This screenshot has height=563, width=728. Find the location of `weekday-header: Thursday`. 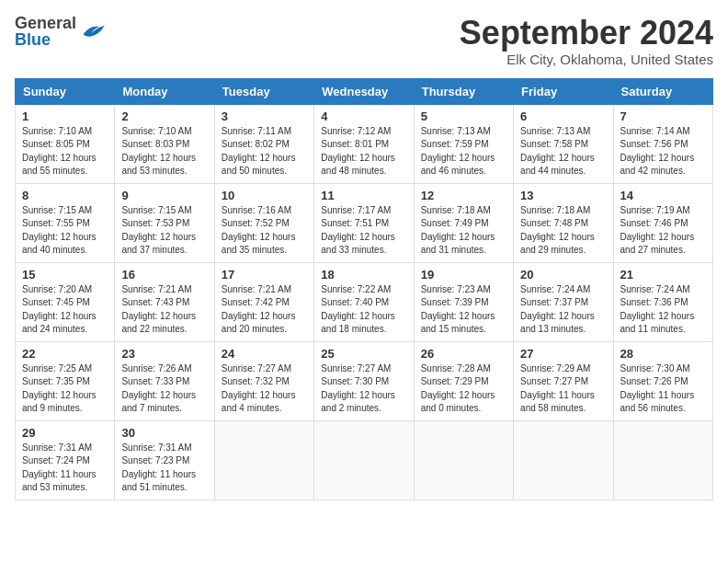

weekday-header: Thursday is located at coordinates (463, 91).